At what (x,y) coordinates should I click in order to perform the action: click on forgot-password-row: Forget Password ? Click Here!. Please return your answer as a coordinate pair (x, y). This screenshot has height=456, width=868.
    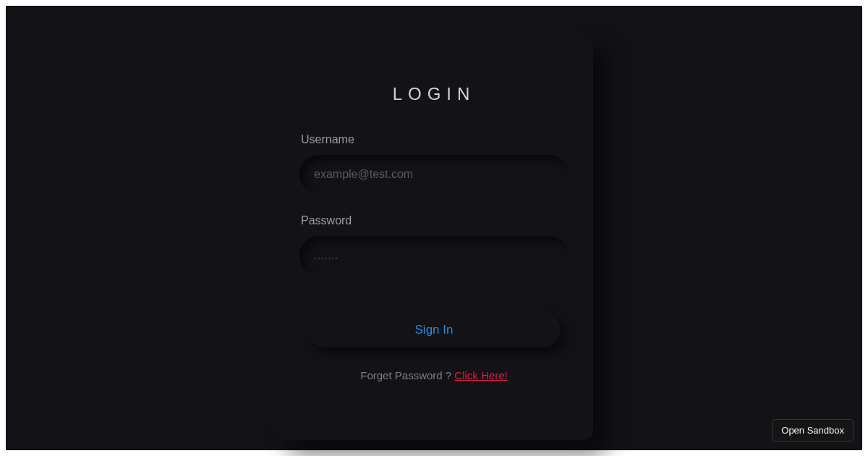
    Looking at the image, I should click on (434, 375).